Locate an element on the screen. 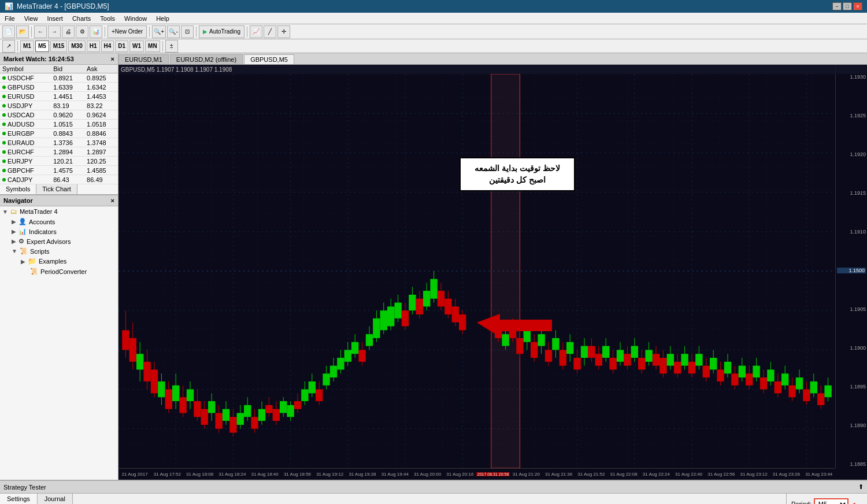 The image size is (867, 504). back-button: ← is located at coordinates (40, 32).